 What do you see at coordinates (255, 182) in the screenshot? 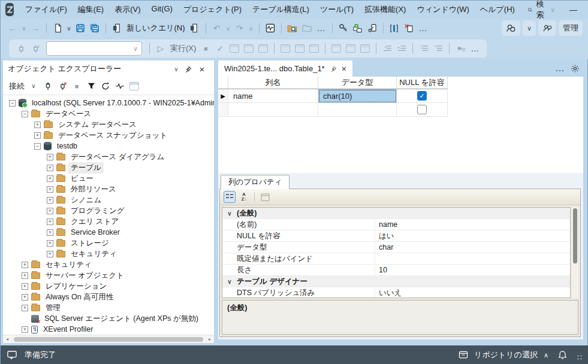
I see `column-properties-tab: 列のプロパティ` at bounding box center [255, 182].